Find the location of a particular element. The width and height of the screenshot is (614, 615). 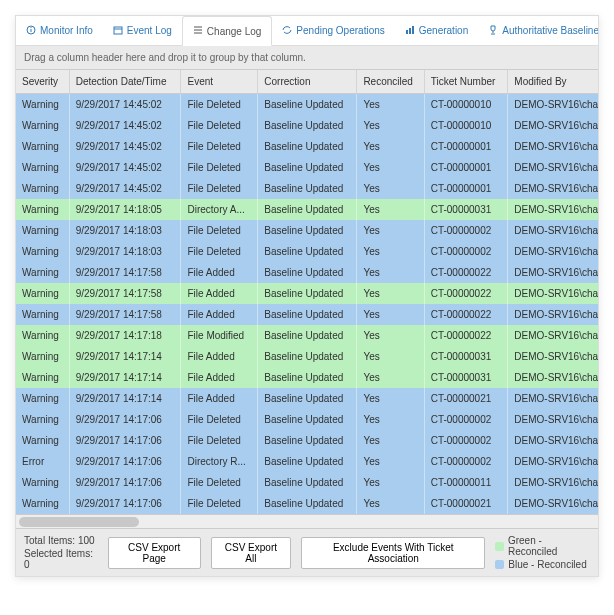

csv-export-all-button: CSV Export All is located at coordinates (252, 553).